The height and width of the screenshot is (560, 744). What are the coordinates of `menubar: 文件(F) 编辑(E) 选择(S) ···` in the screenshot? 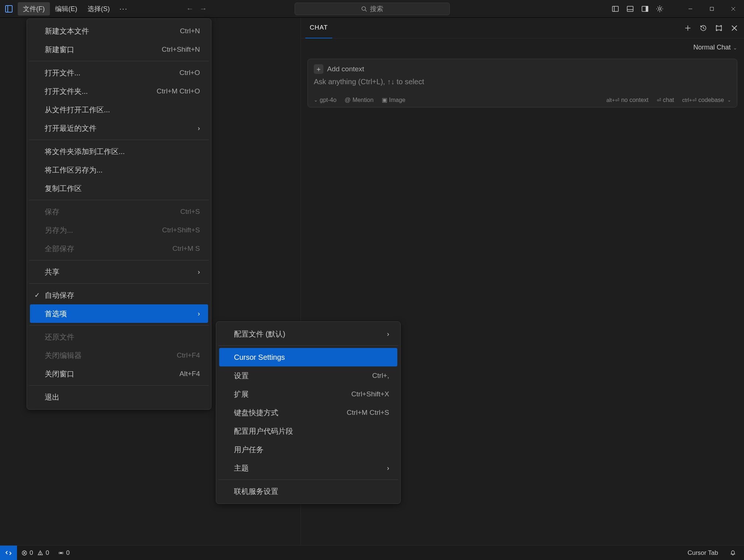 It's located at (75, 9).